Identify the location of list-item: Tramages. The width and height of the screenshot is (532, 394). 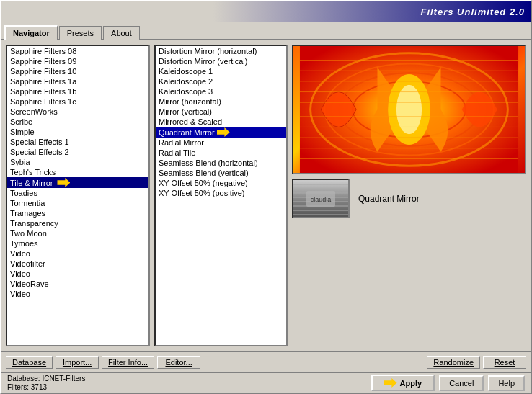
(78, 213).